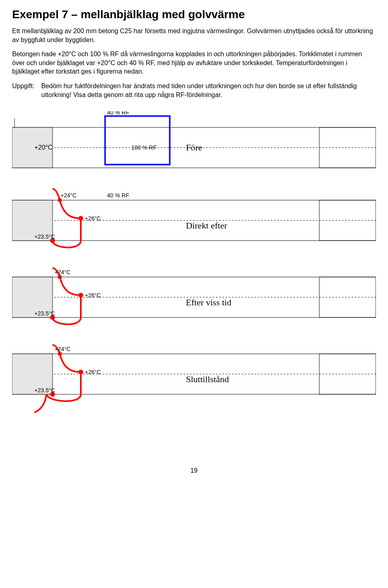 The height and width of the screenshot is (588, 388). Describe the element at coordinates (194, 140) in the screenshot. I see `panel-fore: 40 % RF +20°C 100 % RF Före` at that location.